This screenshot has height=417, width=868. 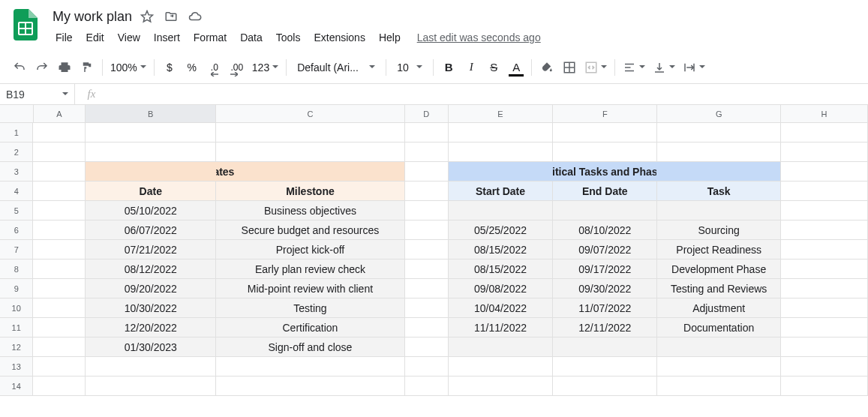 What do you see at coordinates (501, 269) in the screenshot?
I see `cell: 08/15/2022` at bounding box center [501, 269].